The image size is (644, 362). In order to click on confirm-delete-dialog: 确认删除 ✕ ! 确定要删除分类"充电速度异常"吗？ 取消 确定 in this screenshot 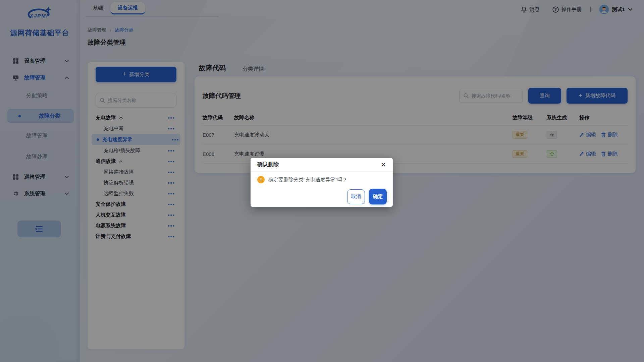, I will do `click(322, 182)`.